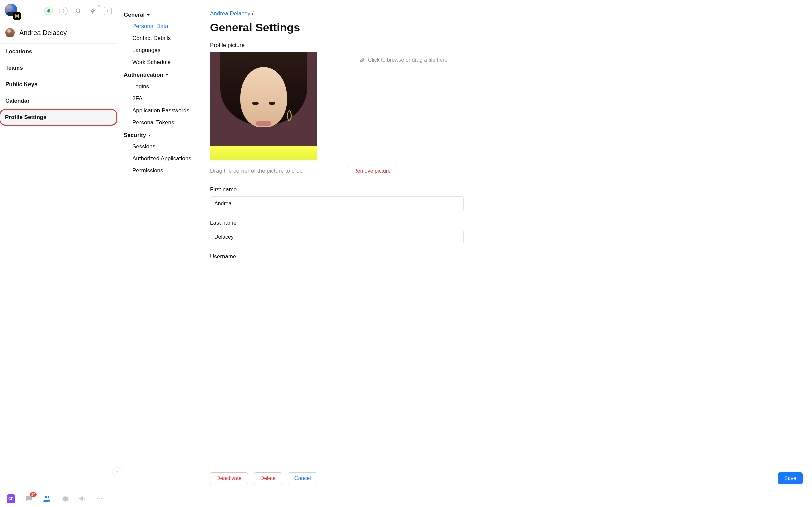  I want to click on username-label: Username, so click(506, 257).